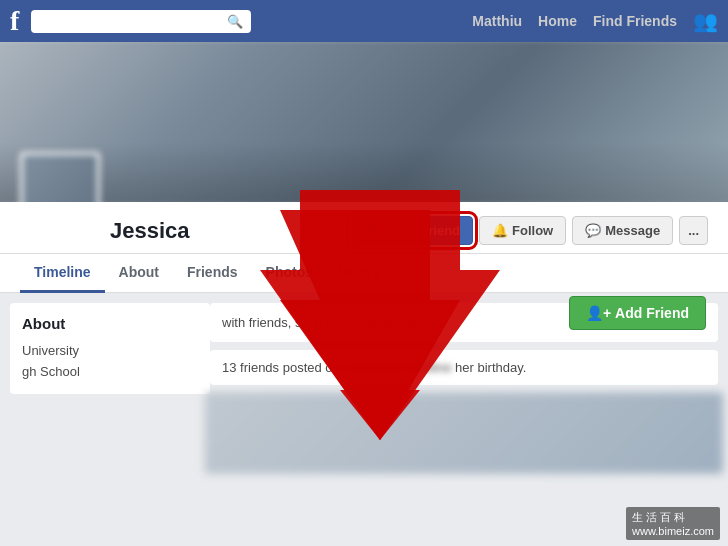  I want to click on watermark-line2: www.bimeiz.com, so click(673, 531).